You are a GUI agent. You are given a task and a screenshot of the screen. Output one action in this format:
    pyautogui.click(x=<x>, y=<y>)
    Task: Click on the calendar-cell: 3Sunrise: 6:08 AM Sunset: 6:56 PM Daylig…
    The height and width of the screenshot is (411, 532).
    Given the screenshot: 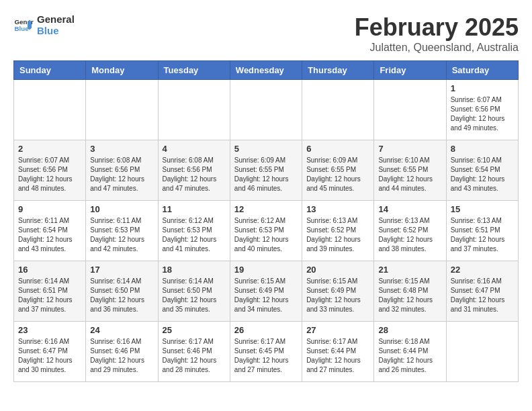 What is the action you would take?
    pyautogui.click(x=122, y=171)
    